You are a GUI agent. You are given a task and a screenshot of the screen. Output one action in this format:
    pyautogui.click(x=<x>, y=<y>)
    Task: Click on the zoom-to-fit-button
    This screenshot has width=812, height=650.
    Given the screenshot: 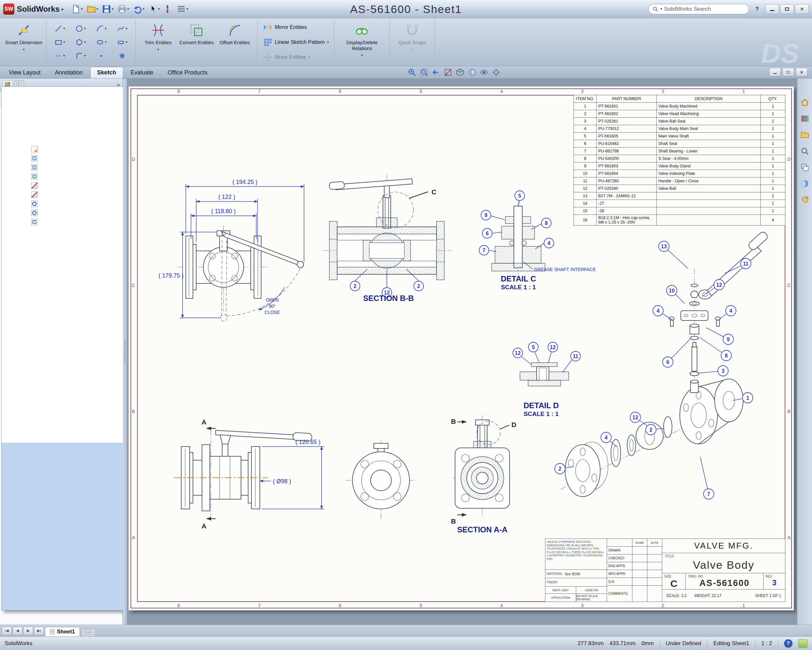 What is the action you would take?
    pyautogui.click(x=424, y=72)
    